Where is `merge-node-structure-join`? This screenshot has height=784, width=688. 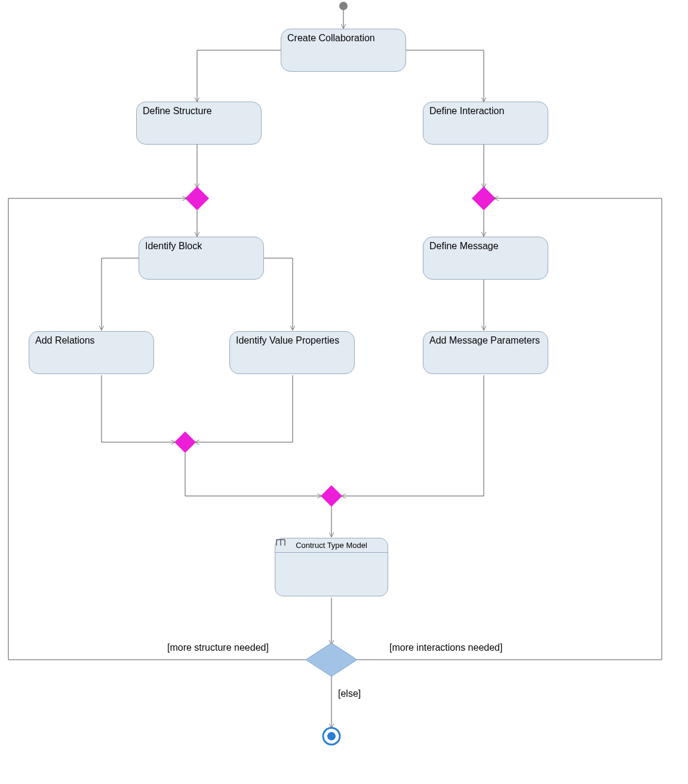
merge-node-structure-join is located at coordinates (185, 442).